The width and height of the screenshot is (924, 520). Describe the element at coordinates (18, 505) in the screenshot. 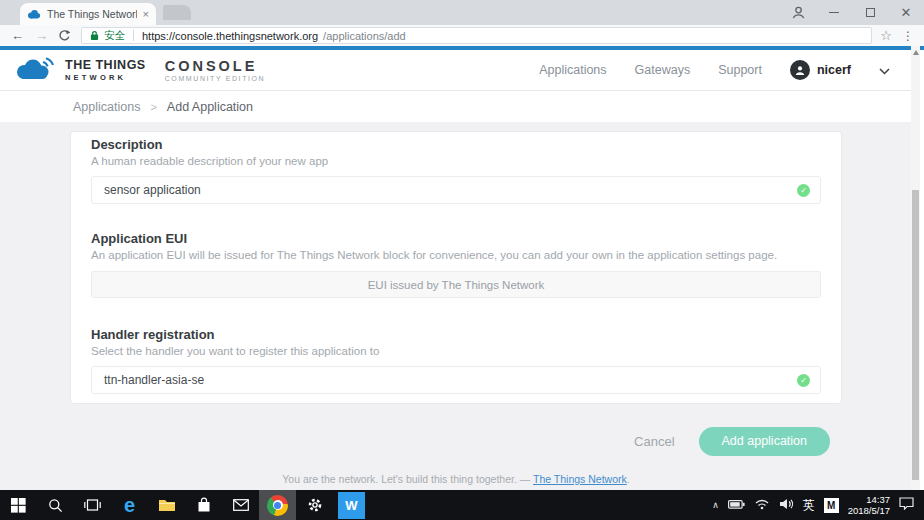

I see `start-button` at that location.